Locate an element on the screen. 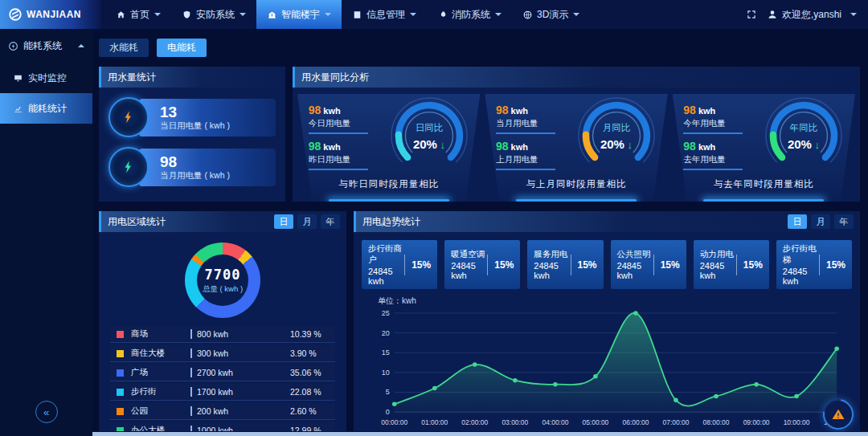 This screenshot has width=868, height=436. svg-text: 20% ↓ is located at coordinates (804, 145).